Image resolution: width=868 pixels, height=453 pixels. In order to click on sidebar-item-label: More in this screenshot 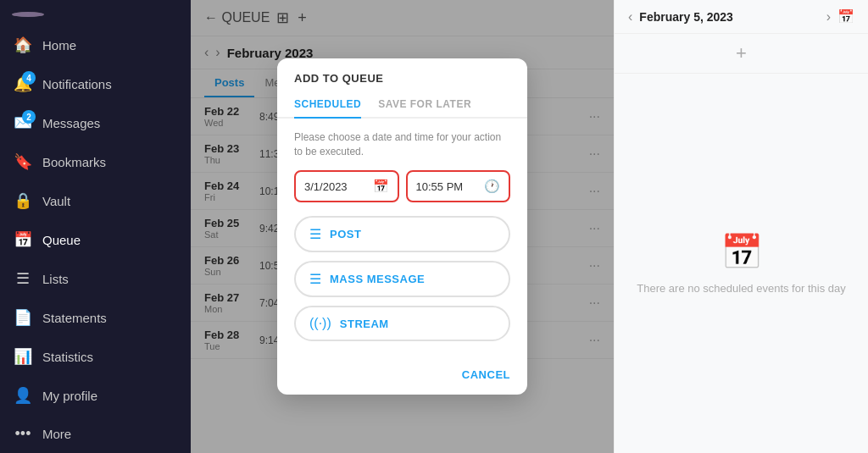, I will do `click(57, 434)`.